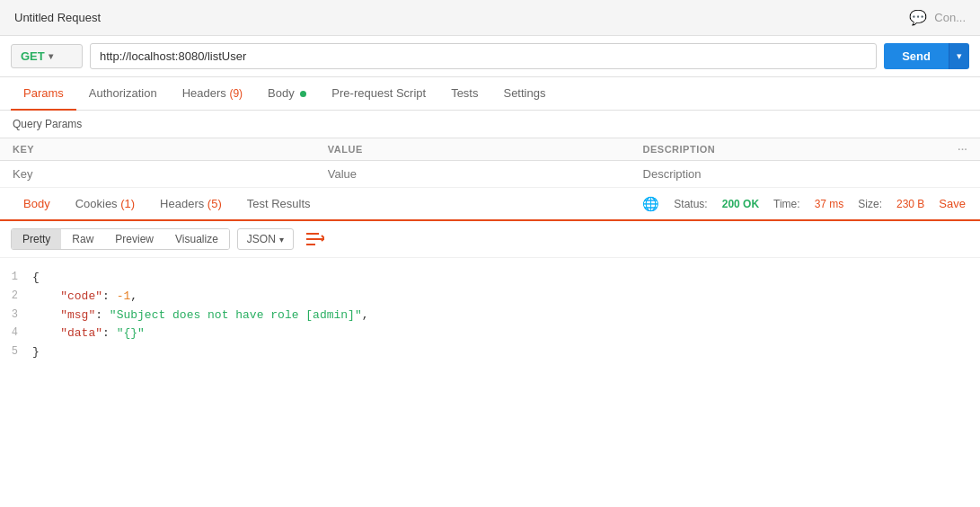  I want to click on value-input, so click(472, 174).